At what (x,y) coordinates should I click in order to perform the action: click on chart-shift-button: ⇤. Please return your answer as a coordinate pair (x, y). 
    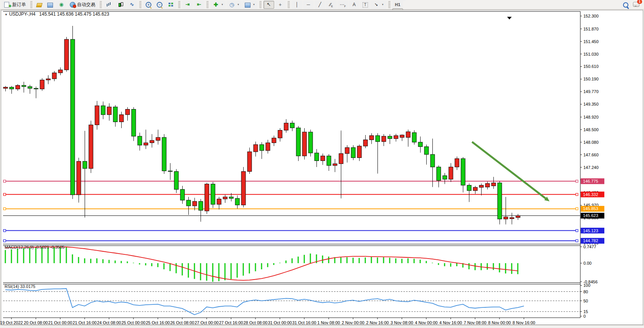
    Looking at the image, I should click on (199, 5).